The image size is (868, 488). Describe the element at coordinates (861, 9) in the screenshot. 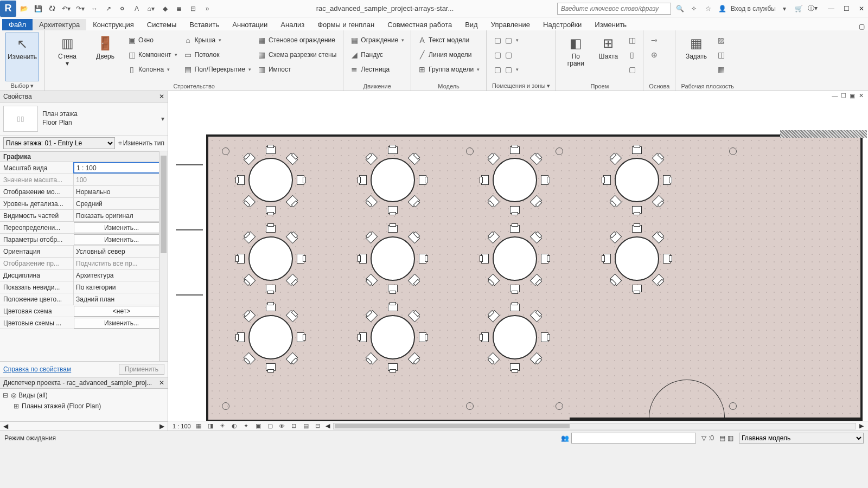

I see `close-button: ✕` at that location.